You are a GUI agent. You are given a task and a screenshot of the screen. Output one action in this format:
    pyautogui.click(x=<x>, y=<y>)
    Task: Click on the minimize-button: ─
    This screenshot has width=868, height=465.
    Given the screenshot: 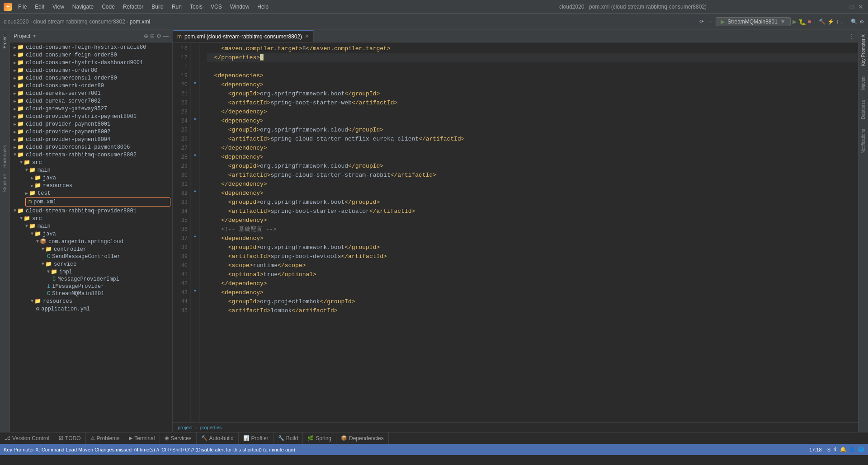 What is the action you would take?
    pyautogui.click(x=843, y=7)
    